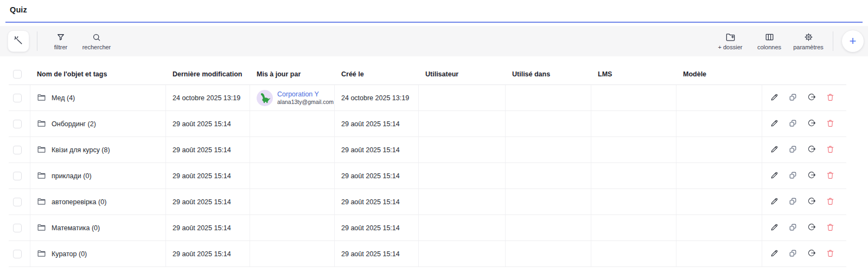 This screenshot has width=868, height=273. I want to click on updated-by-email: alana13ty@gmail.com, so click(305, 102).